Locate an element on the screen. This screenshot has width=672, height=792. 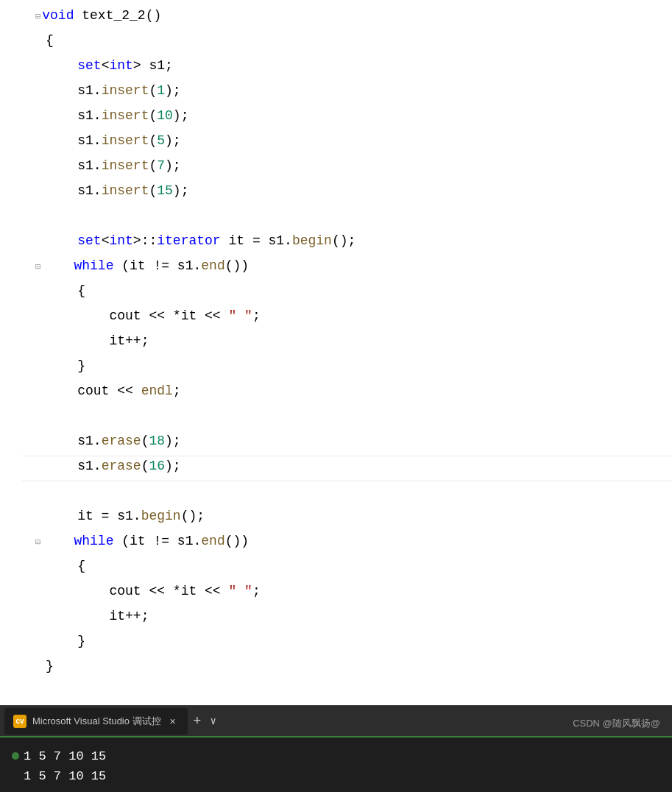
code-tokens: it++; is located at coordinates (97, 342).